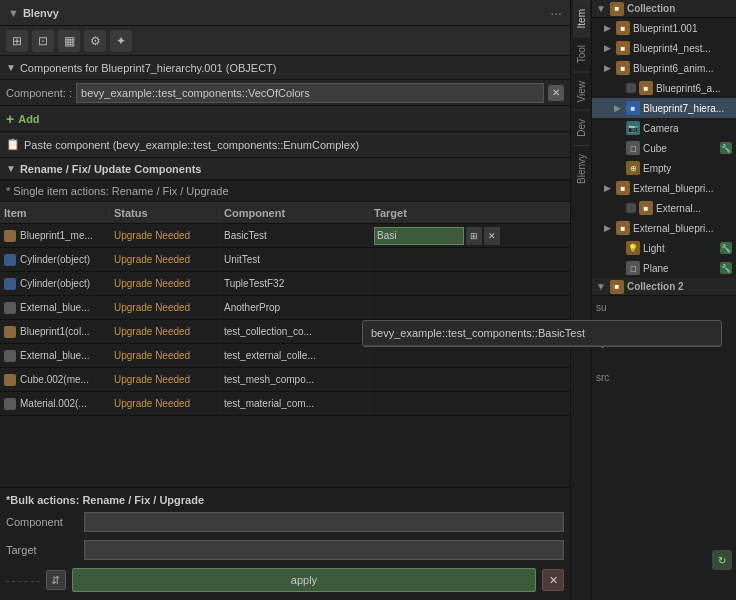 This screenshot has height=600, width=736. I want to click on col-header-component: Component, so click(295, 213).